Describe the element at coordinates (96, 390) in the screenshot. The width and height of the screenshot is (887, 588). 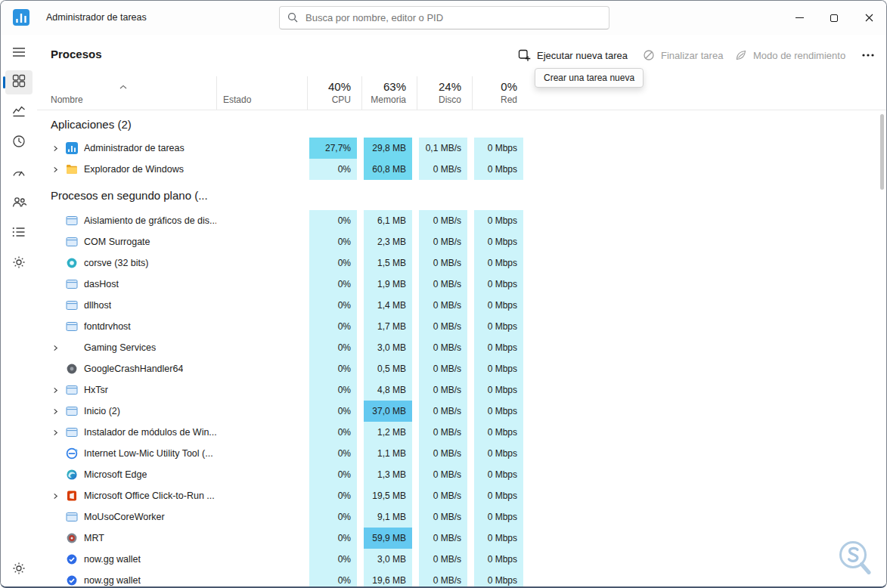
I see `process-name: HxTsr` at that location.